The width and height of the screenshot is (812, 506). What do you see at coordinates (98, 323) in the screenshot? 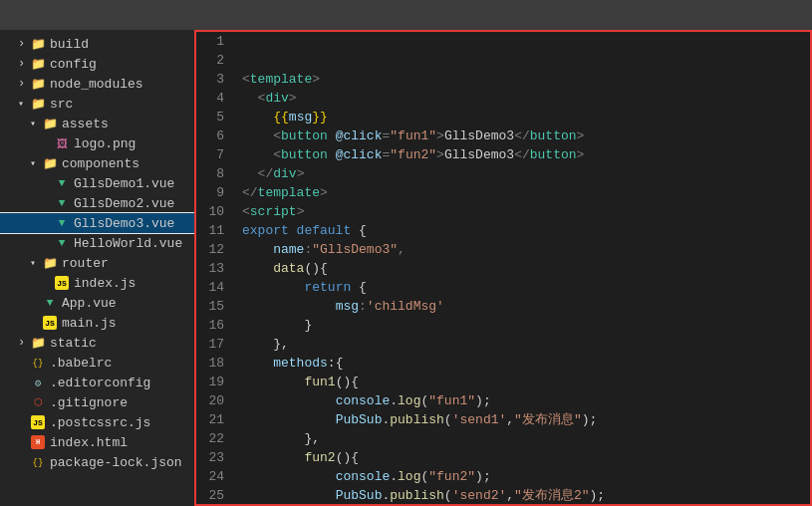
I see `sidebar-item-main.js: main.js` at bounding box center [98, 323].